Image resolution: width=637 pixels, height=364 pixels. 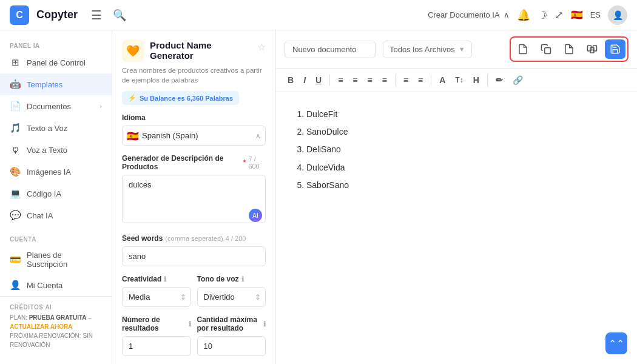 I want to click on content-list: DulceFitSanoDulceDeliSanoDulceVidaSaborS…, so click(x=456, y=150).